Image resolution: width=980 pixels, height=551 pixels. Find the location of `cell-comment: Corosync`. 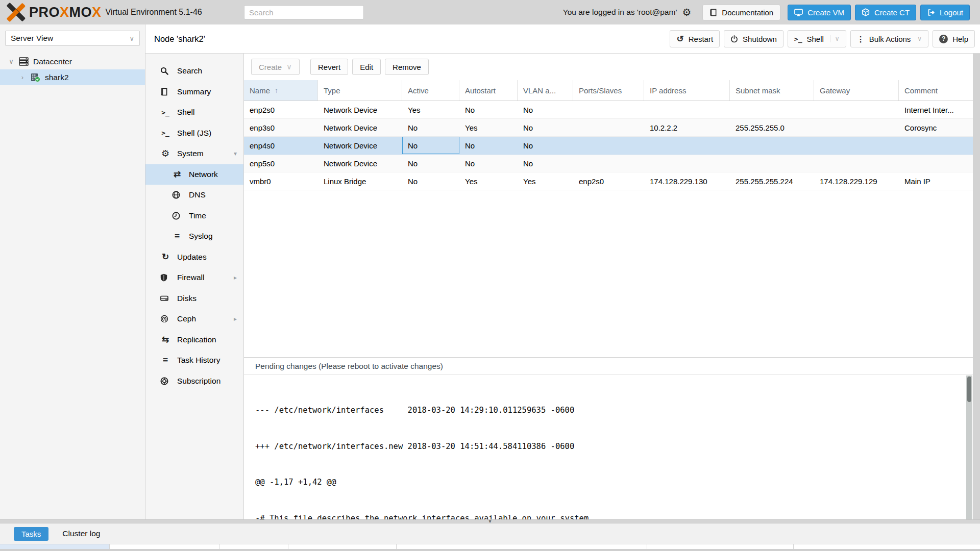

cell-comment: Corosync is located at coordinates (936, 128).